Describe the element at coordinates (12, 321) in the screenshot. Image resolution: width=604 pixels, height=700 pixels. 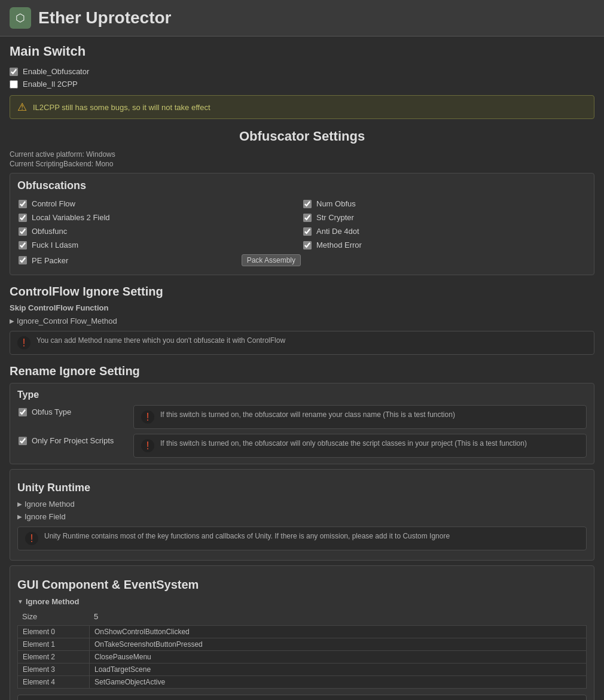
I see `collapse-arrow-icon: ▶` at that location.